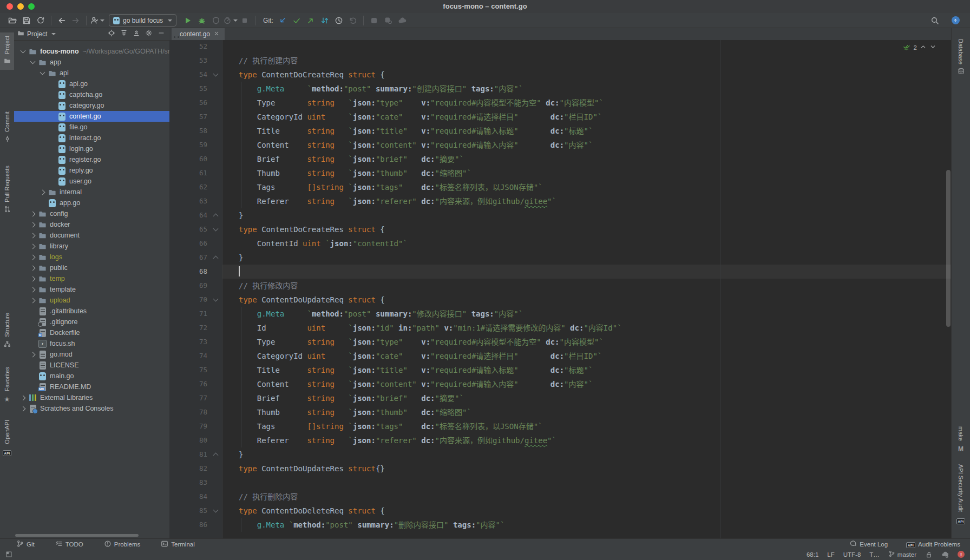  Describe the element at coordinates (92, 398) in the screenshot. I see `tree-item-external-libraries: External Libraries` at that location.